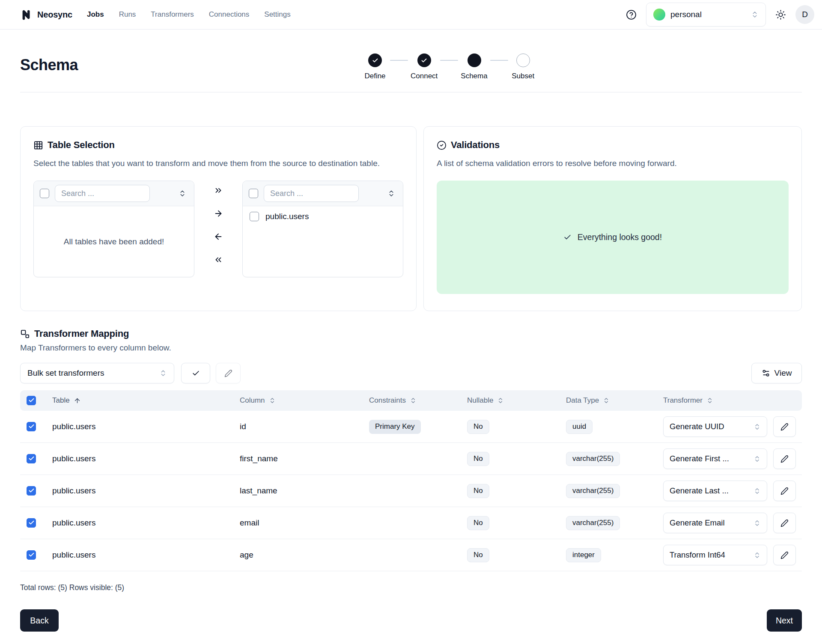 This screenshot has height=644, width=822. I want to click on column-header-table: Table, so click(146, 401).